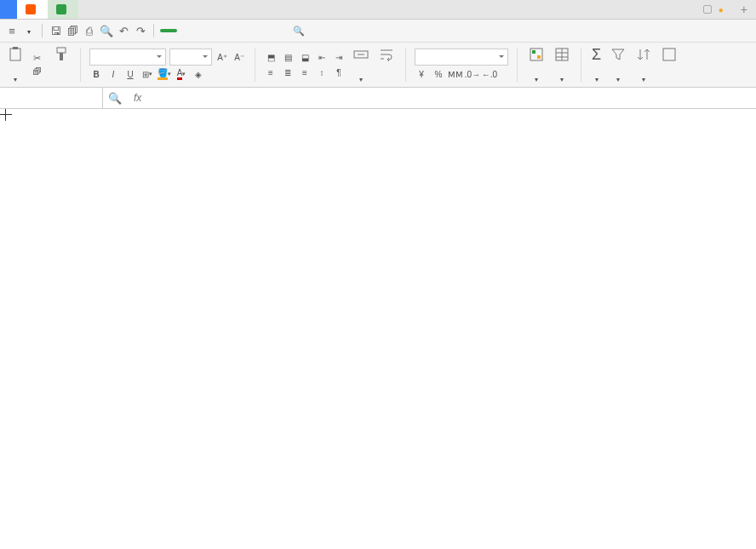  Describe the element at coordinates (305, 72) in the screenshot. I see `align-right-icon: ≡` at that location.